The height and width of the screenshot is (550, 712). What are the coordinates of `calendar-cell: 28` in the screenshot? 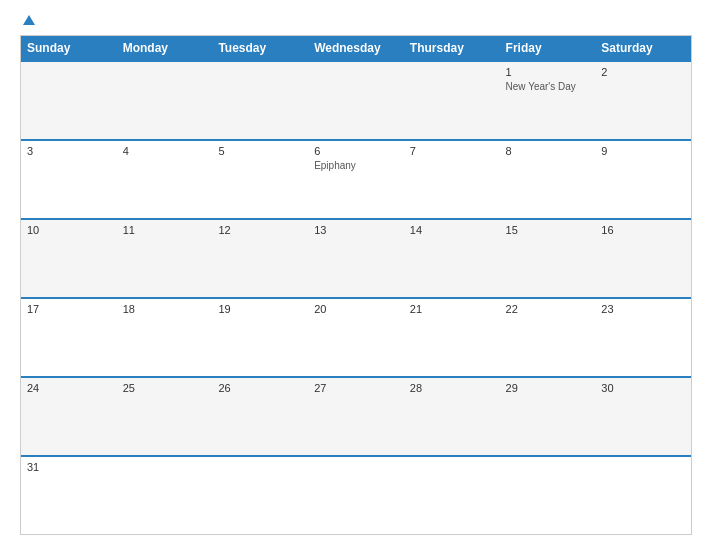 It's located at (452, 416).